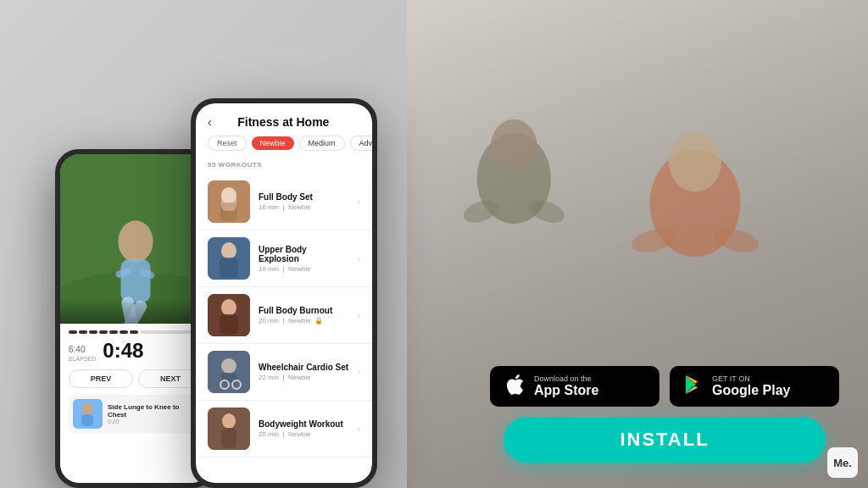 The height and width of the screenshot is (488, 868). I want to click on workout-meta-1: 16 min | Newbie, so click(303, 207).